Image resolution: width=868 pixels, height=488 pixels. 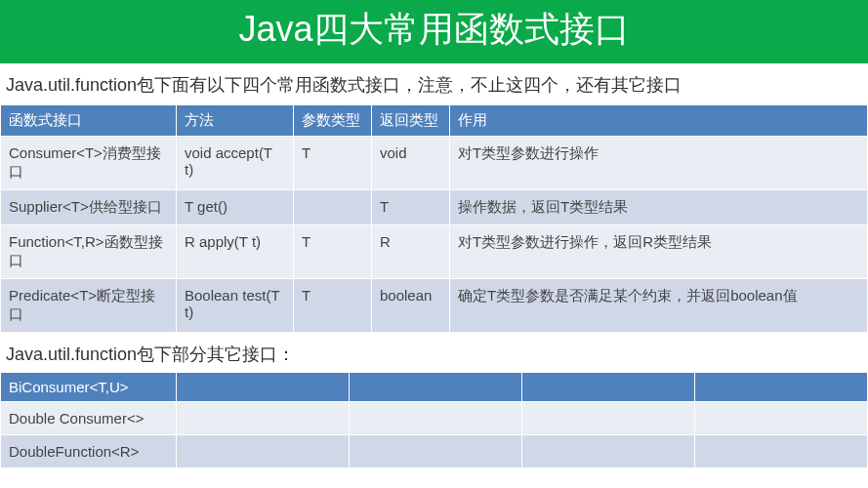 What do you see at coordinates (333, 121) in the screenshot?
I see `header-param-type: 参数类型` at bounding box center [333, 121].